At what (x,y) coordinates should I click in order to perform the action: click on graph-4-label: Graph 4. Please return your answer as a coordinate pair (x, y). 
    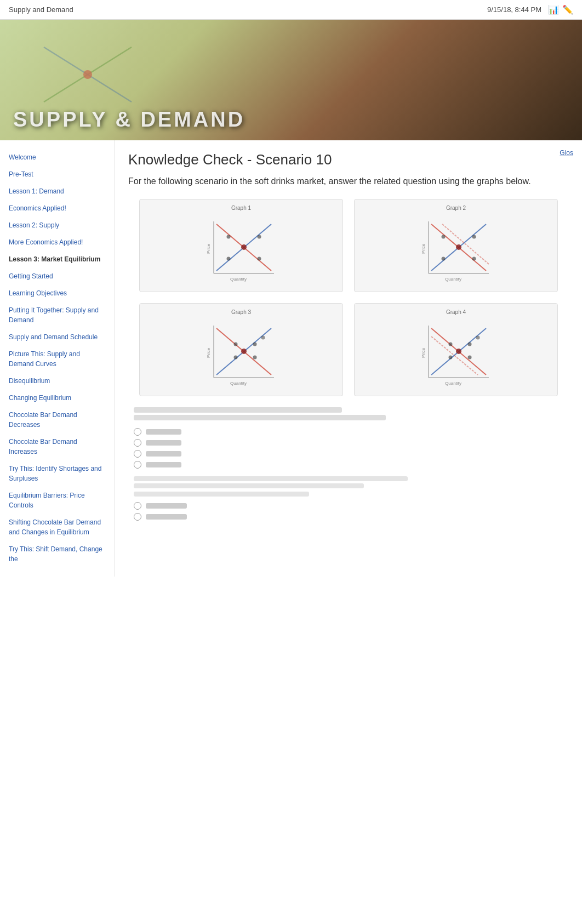
    Looking at the image, I should click on (456, 312).